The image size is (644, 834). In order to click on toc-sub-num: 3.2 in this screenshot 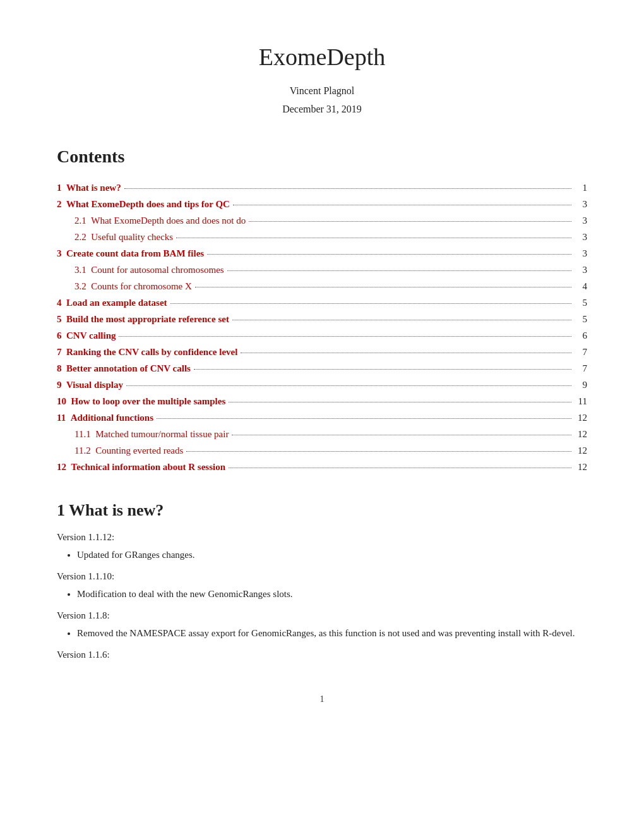, I will do `click(83, 286)`.